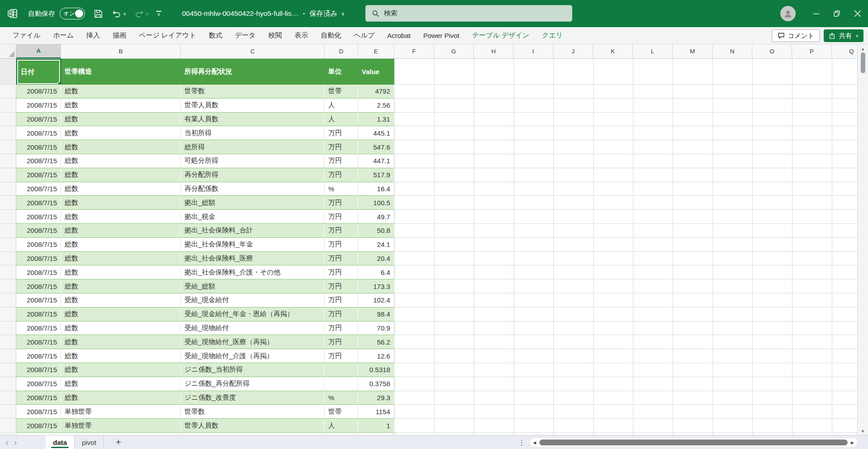  I want to click on select-all-corner, so click(8, 52).